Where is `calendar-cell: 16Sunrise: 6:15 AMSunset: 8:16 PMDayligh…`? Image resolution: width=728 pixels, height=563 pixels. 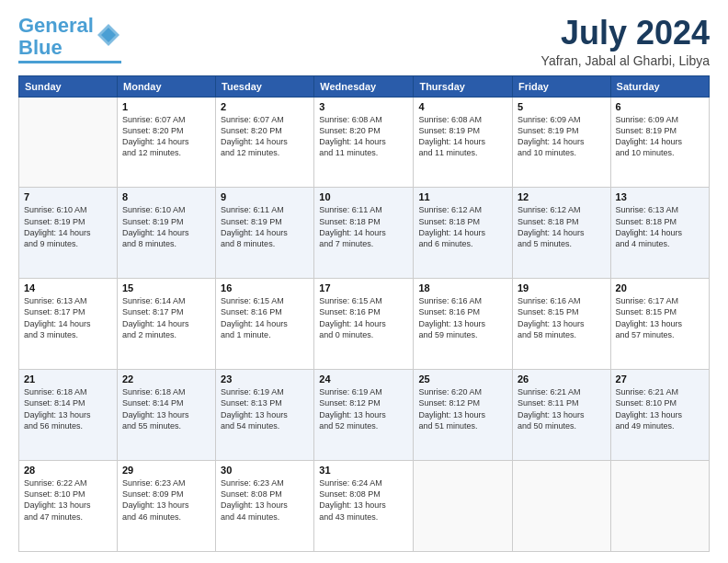
calendar-cell: 16Sunrise: 6:15 AMSunset: 8:16 PMDayligh… is located at coordinates (265, 324).